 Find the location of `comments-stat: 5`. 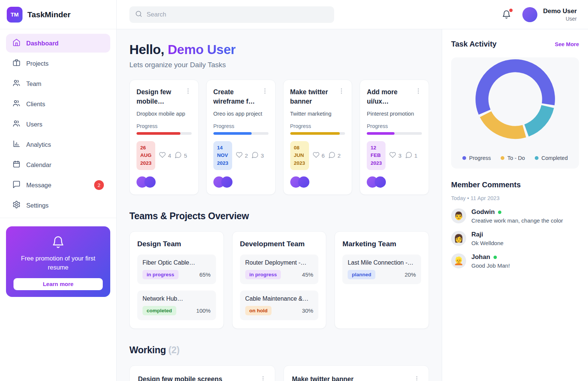

comments-stat: 5 is located at coordinates (181, 155).